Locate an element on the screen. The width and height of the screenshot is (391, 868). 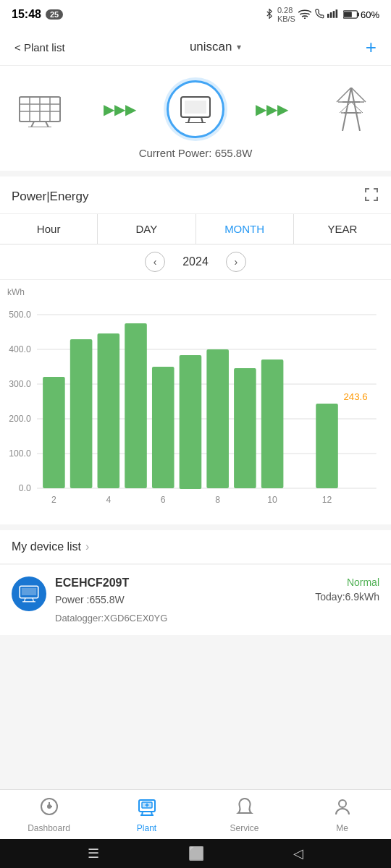
app-header: < Plant list uniscan ▾ + is located at coordinates (196, 48).